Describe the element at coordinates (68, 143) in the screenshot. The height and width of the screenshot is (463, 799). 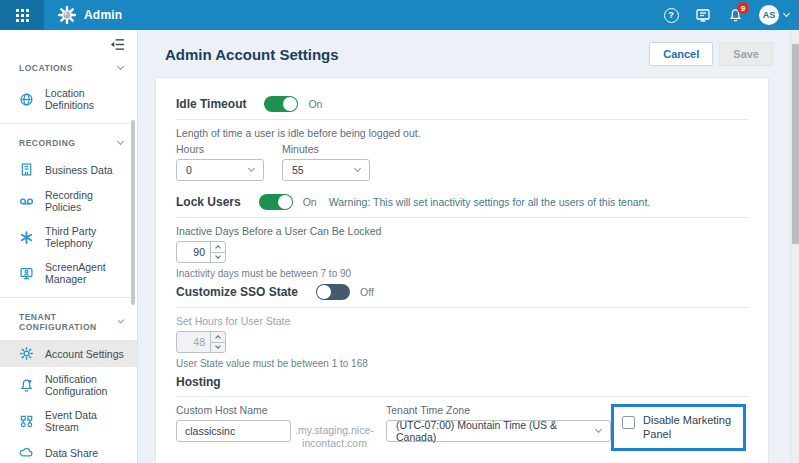
I see `sidebar-section-recording: RECORDING` at that location.